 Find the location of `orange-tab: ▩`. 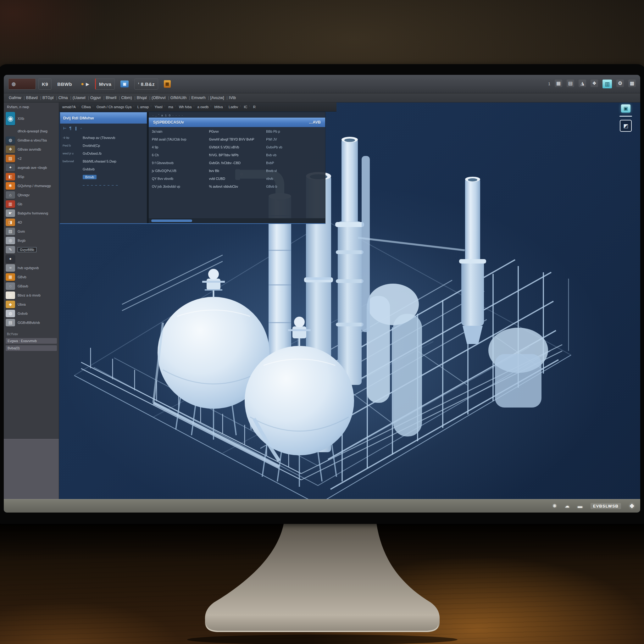

orange-tab: ▩ is located at coordinates (167, 84).